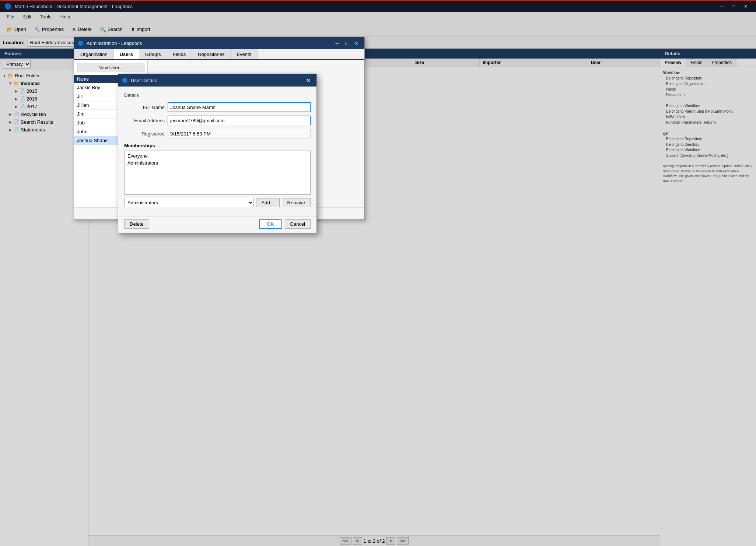  I want to click on email-input, so click(239, 120).